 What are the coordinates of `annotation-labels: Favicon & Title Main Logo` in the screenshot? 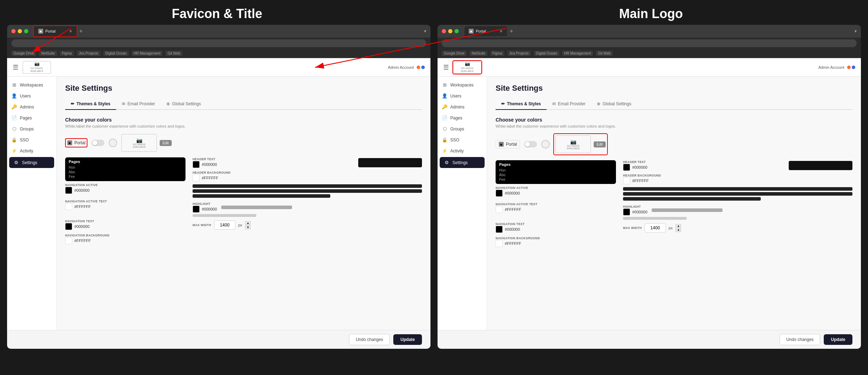 It's located at (434, 12).